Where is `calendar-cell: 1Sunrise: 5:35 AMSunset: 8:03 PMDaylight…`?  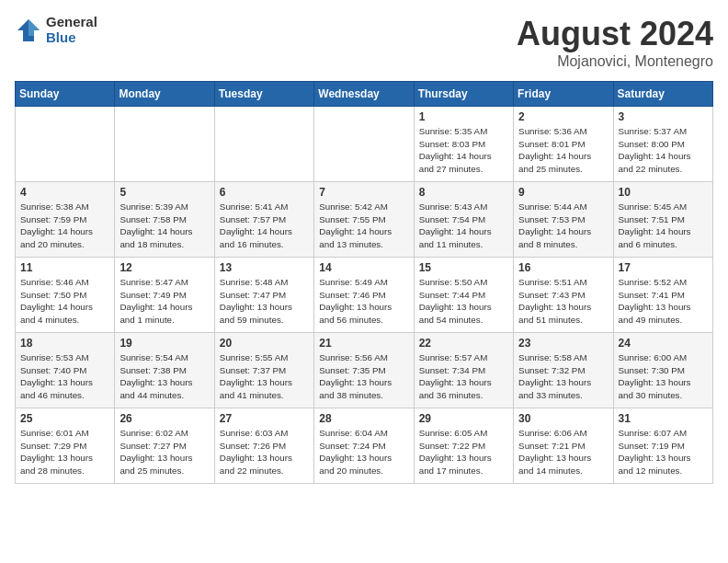 calendar-cell: 1Sunrise: 5:35 AMSunset: 8:03 PMDaylight… is located at coordinates (463, 144).